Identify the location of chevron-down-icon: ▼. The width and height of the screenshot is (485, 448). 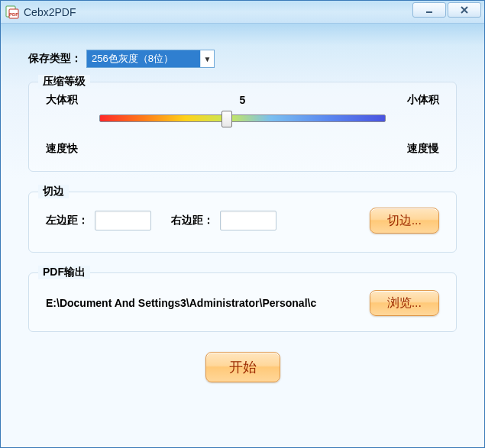
(207, 59).